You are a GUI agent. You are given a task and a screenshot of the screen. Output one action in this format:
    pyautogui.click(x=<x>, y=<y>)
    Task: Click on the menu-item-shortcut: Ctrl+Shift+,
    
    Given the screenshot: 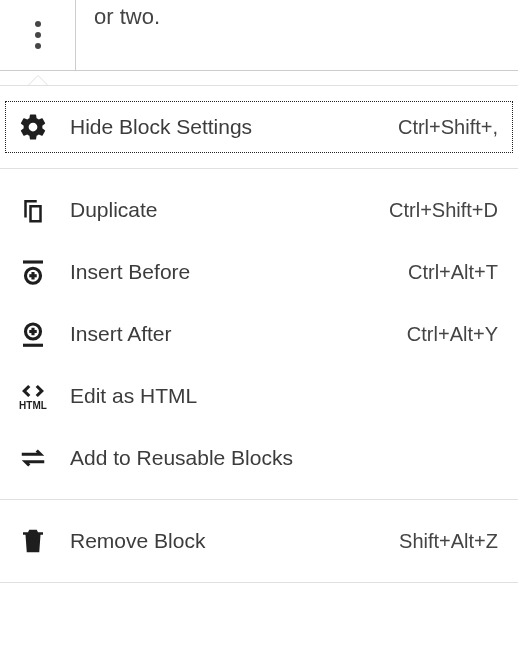 What is the action you would take?
    pyautogui.click(x=448, y=128)
    